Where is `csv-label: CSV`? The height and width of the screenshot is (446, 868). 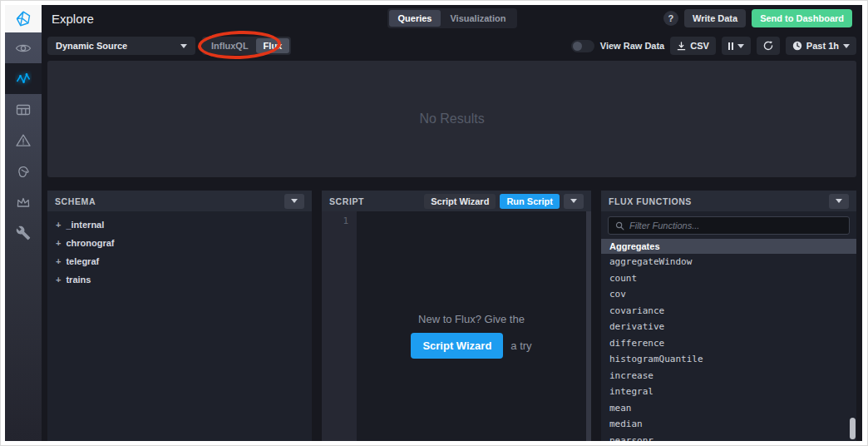
csv-label: CSV is located at coordinates (700, 46).